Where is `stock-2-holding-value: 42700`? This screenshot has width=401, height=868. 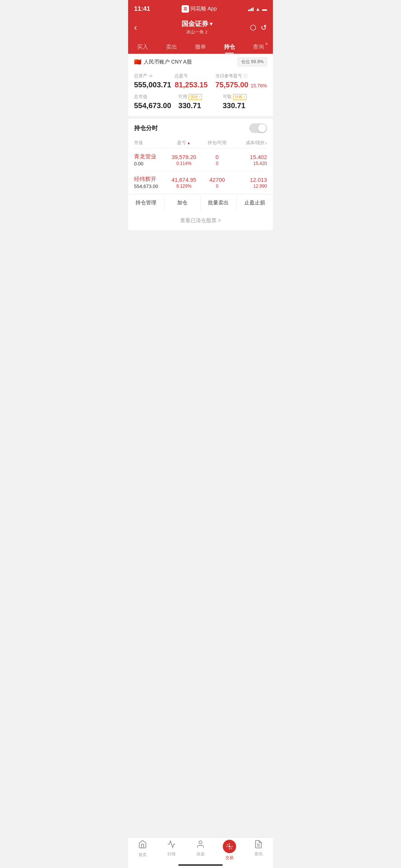 stock-2-holding-value: 42700 is located at coordinates (217, 180).